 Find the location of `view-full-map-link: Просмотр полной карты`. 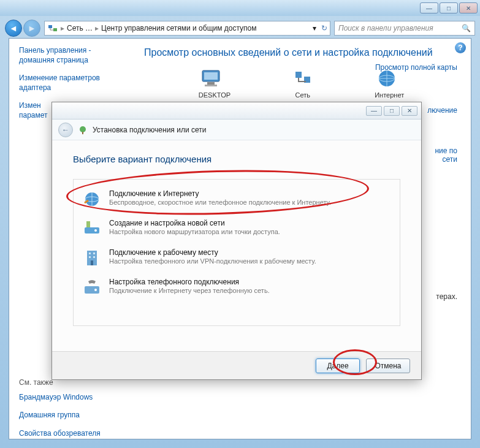

view-full-map-link: Просмотр полной карты is located at coordinates (416, 67).